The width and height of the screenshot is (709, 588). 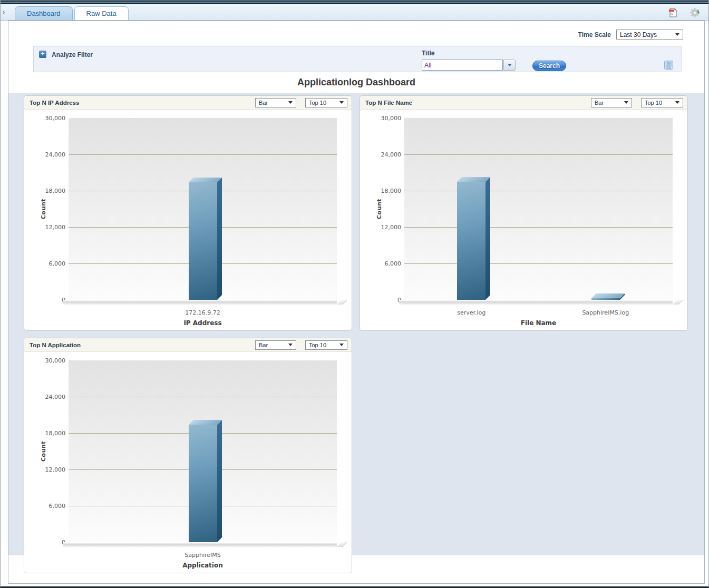 I want to click on x-axis-title: IP Address, so click(x=202, y=323).